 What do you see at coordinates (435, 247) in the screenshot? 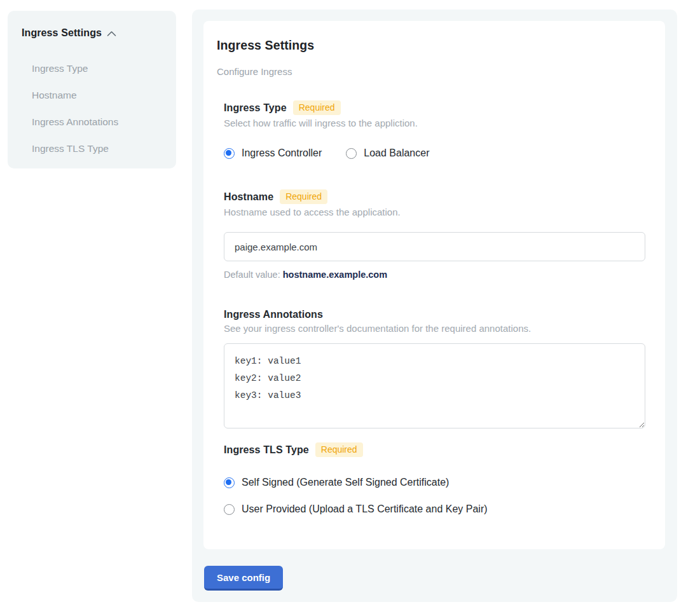
I see `hostname-input` at bounding box center [435, 247].